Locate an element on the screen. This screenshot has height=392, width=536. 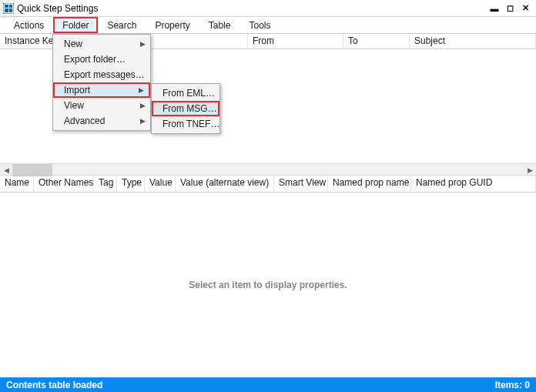
menu-export-folder: Export folder… is located at coordinates (102, 59).